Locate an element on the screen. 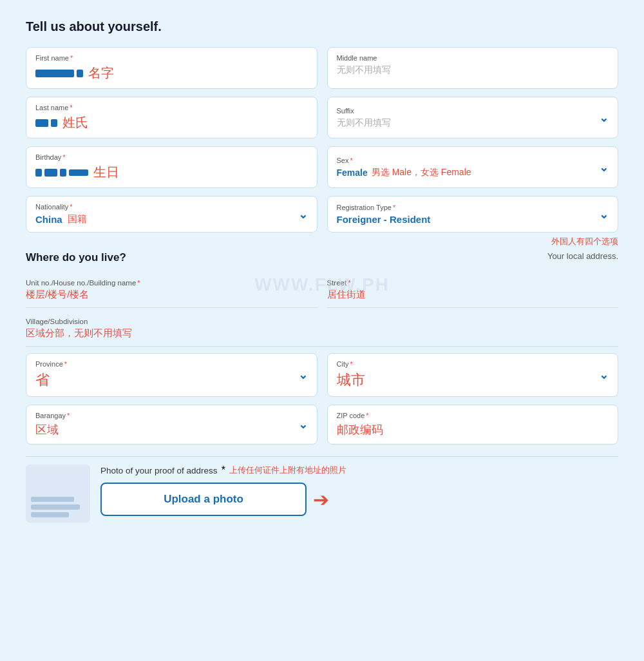  city-annotation: 城市 is located at coordinates (468, 380).